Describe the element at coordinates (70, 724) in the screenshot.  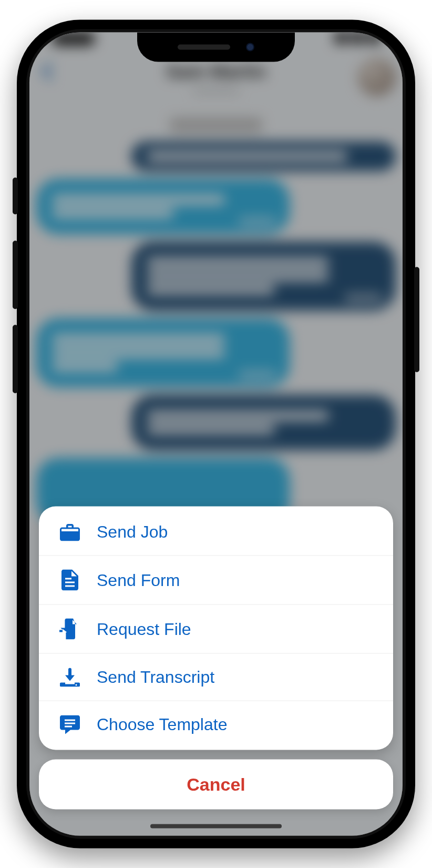
I see `chat-template-icon` at that location.